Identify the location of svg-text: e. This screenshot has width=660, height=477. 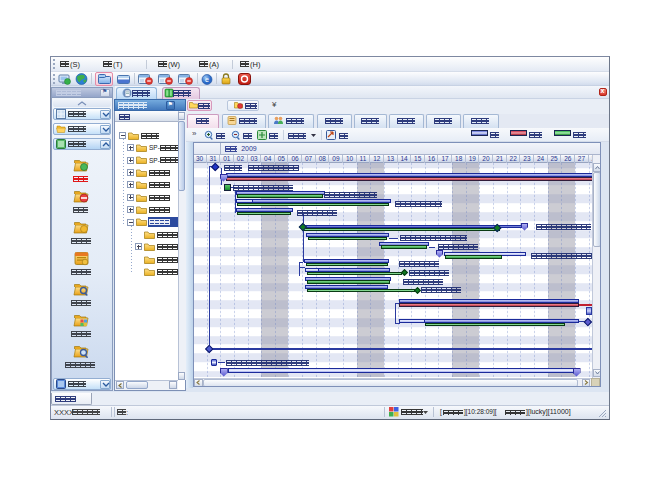
(207, 80).